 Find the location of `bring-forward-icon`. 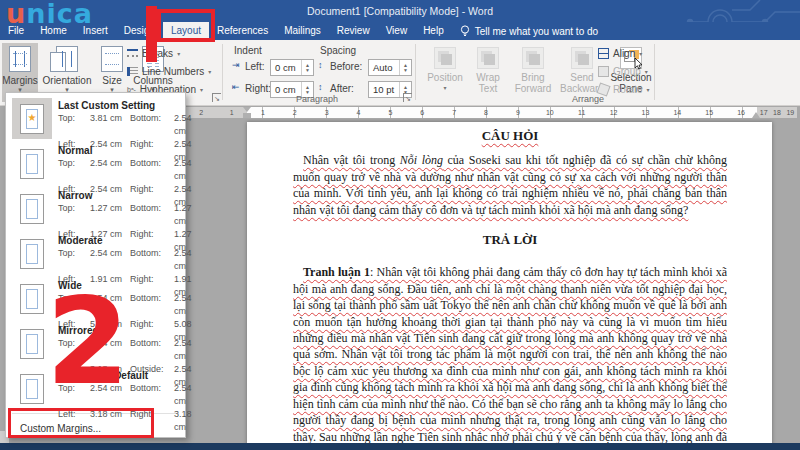

bring-forward-icon is located at coordinates (533, 58).